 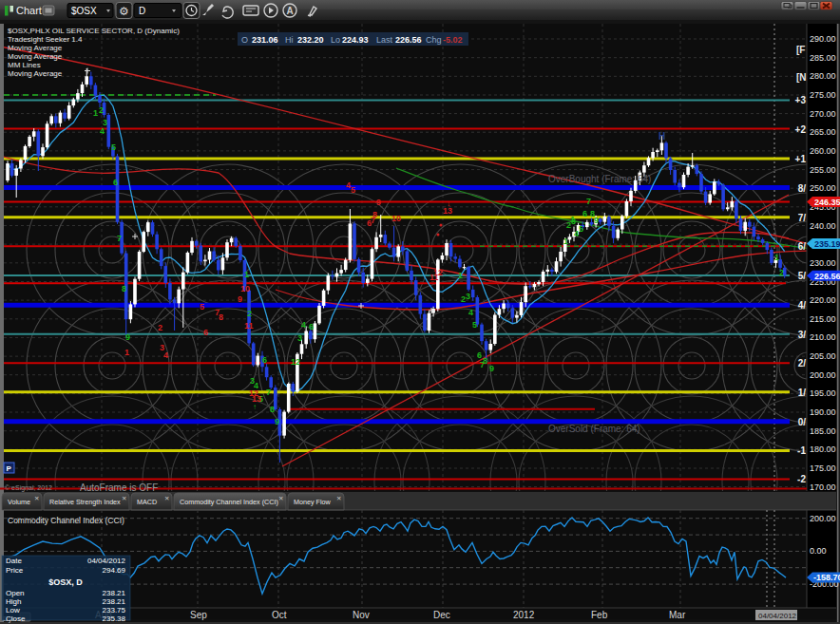 I want to click on svg-text: 220.00, so click(x=823, y=300).